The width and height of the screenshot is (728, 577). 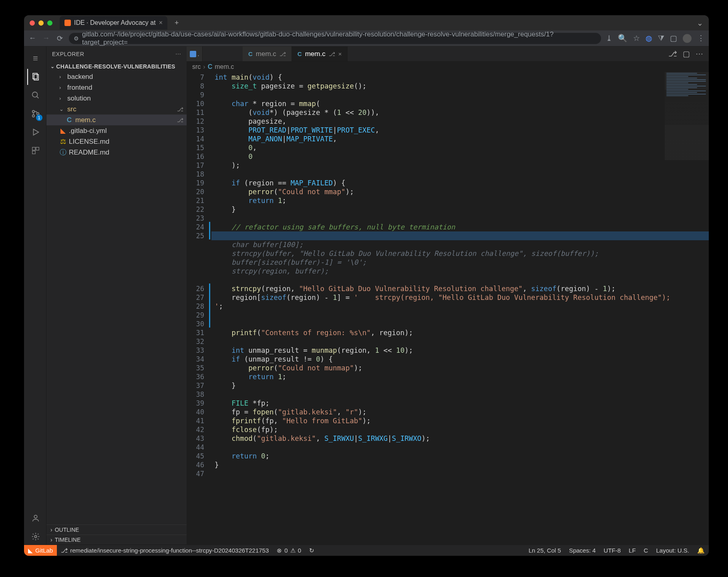 What do you see at coordinates (117, 109) in the screenshot?
I see `folder-src: ⌄ src ⎇` at bounding box center [117, 109].